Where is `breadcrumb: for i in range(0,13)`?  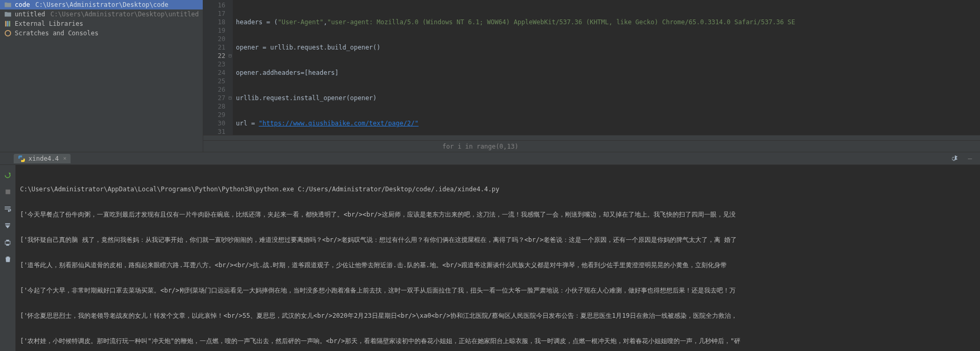 breadcrumb: for i in range(0,13) is located at coordinates (592, 146).